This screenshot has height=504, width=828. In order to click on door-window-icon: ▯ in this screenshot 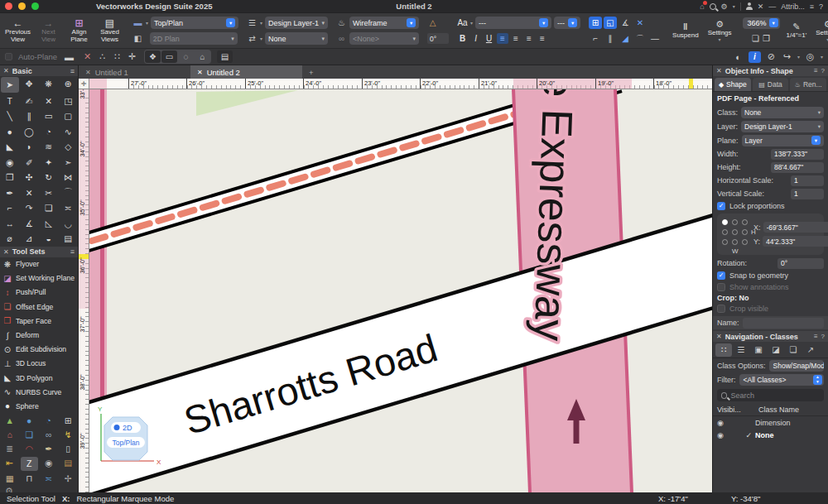, I will do `click(69, 449)`.